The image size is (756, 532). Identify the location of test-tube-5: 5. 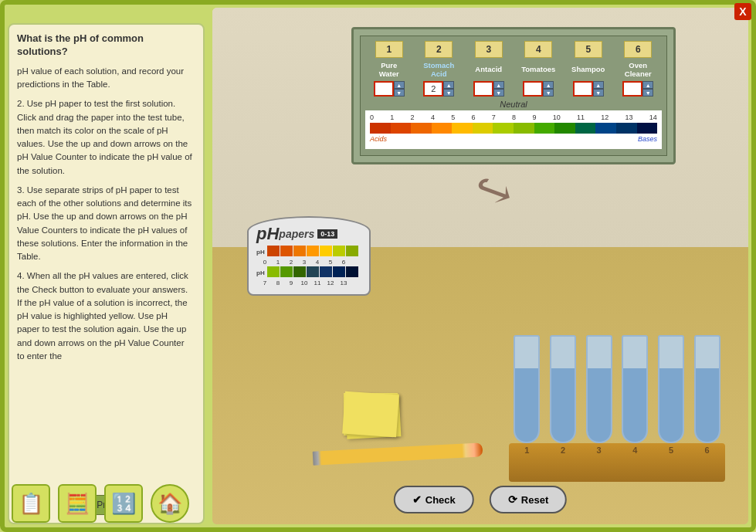
(671, 397).